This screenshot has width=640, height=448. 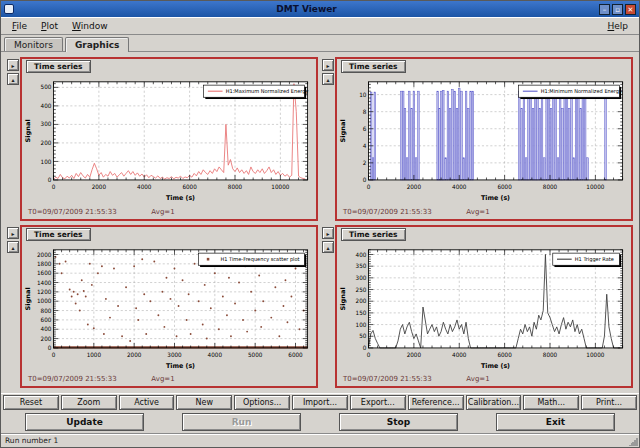 What do you see at coordinates (89, 402) in the screenshot?
I see `zoom-button: Zoom` at bounding box center [89, 402].